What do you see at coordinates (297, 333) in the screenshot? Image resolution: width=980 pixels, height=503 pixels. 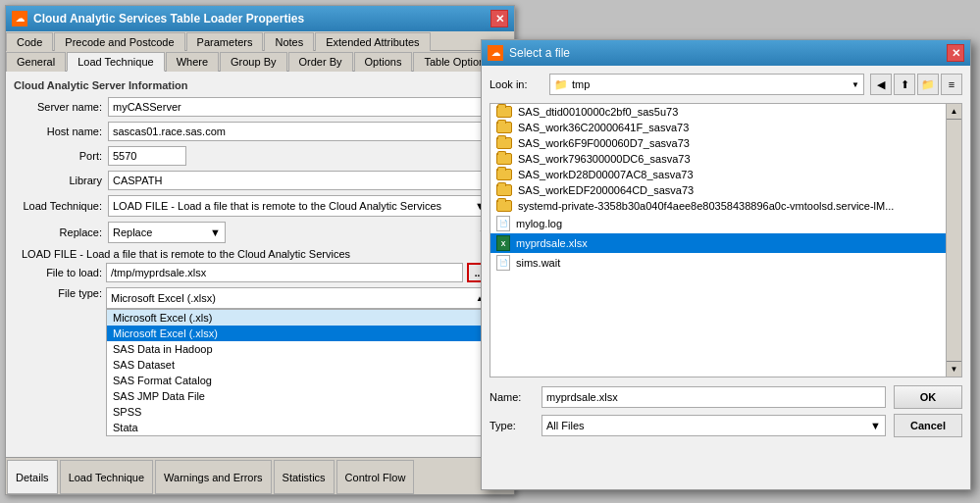 I see `filetype-option-1: Microsoft Excel (.xlsx)` at bounding box center [297, 333].